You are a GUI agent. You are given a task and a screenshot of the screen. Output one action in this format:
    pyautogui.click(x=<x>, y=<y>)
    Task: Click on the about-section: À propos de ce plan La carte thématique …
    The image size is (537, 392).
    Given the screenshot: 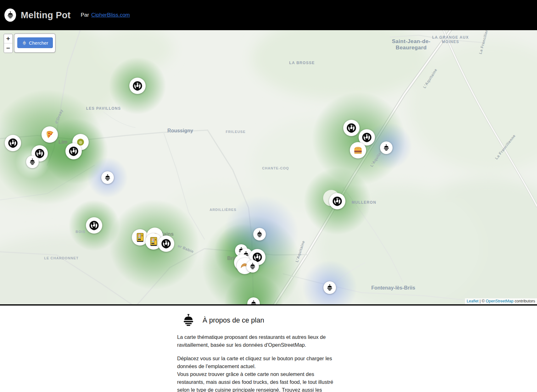 What is the action you would take?
    pyautogui.click(x=260, y=353)
    